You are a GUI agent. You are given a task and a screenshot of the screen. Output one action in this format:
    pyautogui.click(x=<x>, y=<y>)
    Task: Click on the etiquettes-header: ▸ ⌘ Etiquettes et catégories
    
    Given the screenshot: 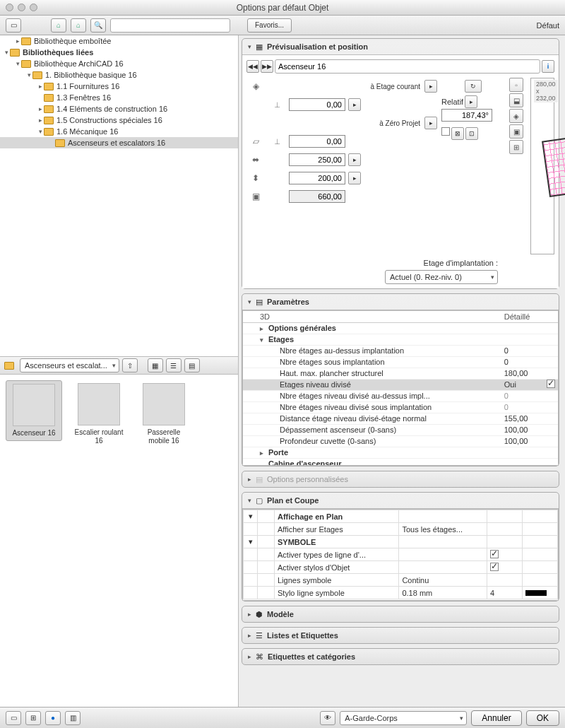 What is the action you would take?
    pyautogui.click(x=400, y=657)
    